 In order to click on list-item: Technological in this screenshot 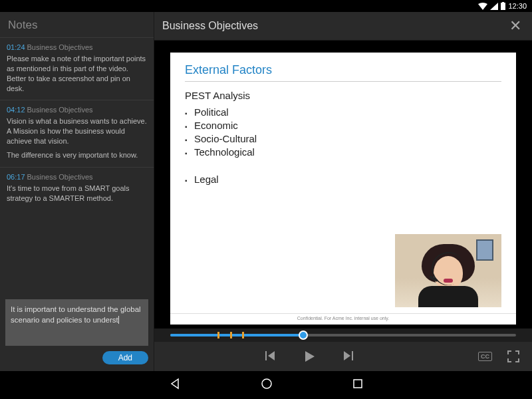, I will do `click(343, 152)`.